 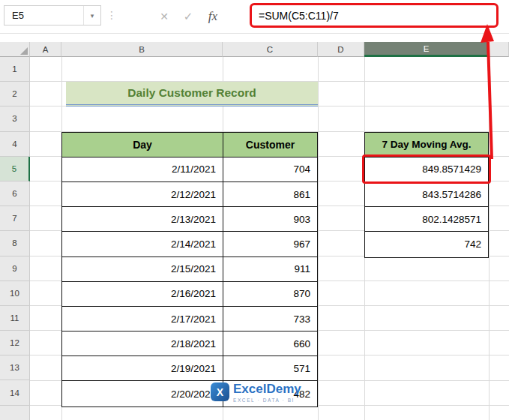 I want to click on watermark-brand: ExcelDemy, so click(x=267, y=390).